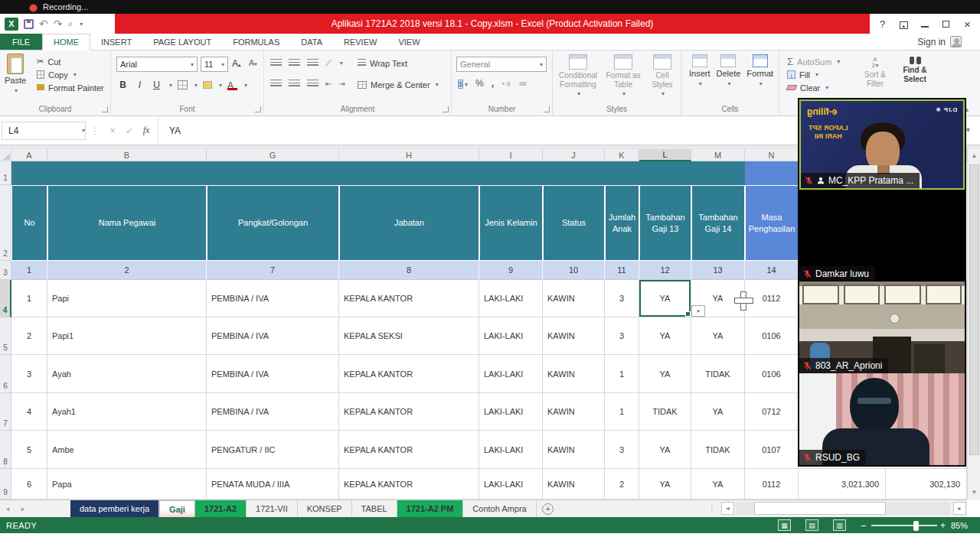  Describe the element at coordinates (727, 508) in the screenshot. I see `hscroll-left-button: ◂` at that location.